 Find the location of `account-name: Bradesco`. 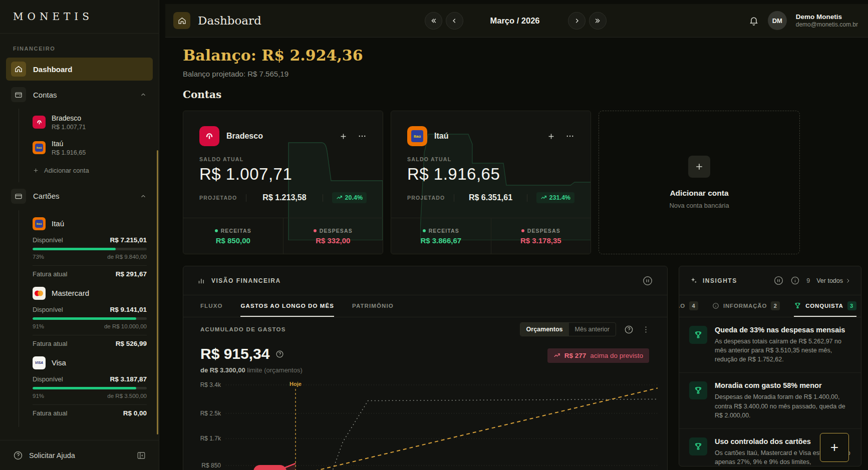

account-name: Bradesco is located at coordinates (69, 118).